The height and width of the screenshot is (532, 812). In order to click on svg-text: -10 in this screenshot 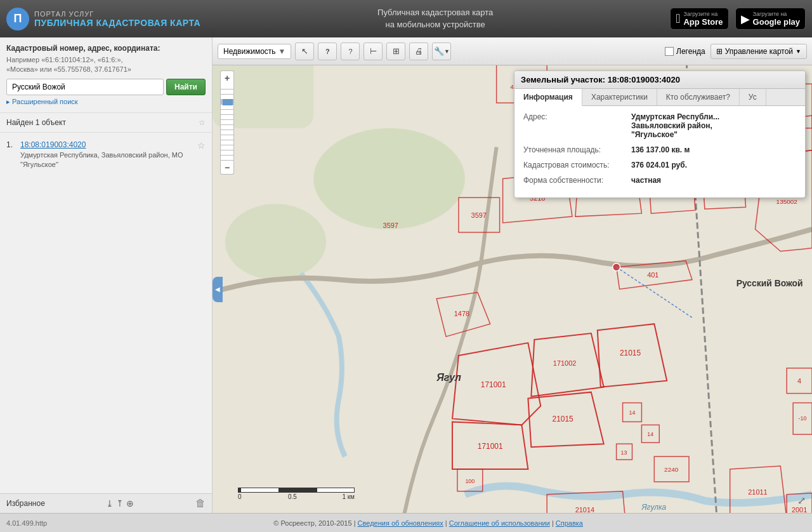, I will do `click(803, 418)`.